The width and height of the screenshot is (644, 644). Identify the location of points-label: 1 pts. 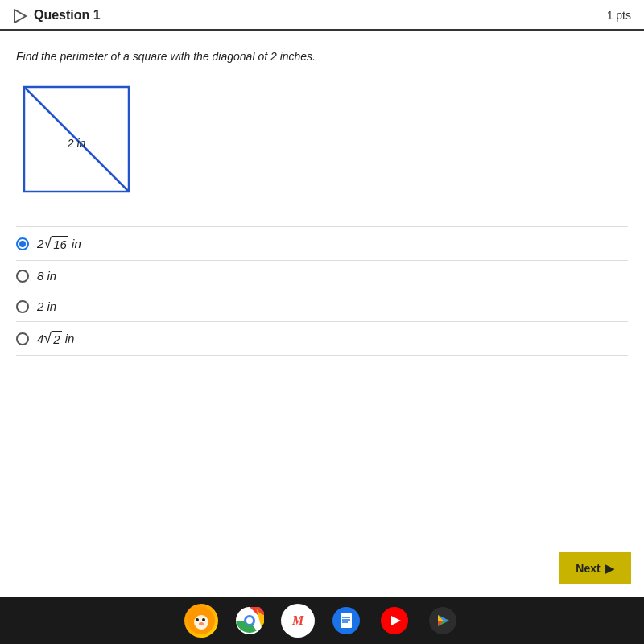
(619, 15).